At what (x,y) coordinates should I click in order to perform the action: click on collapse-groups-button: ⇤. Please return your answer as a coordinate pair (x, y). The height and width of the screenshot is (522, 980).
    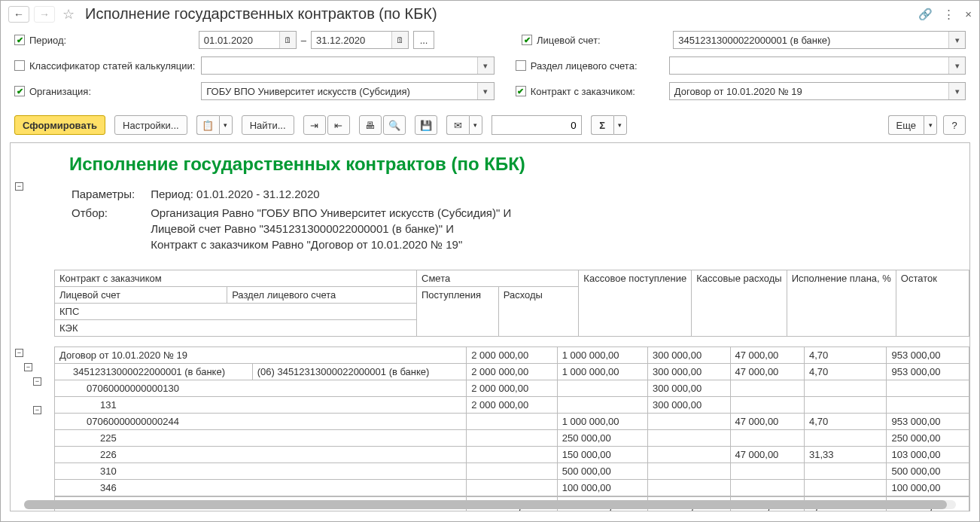
    Looking at the image, I should click on (339, 125).